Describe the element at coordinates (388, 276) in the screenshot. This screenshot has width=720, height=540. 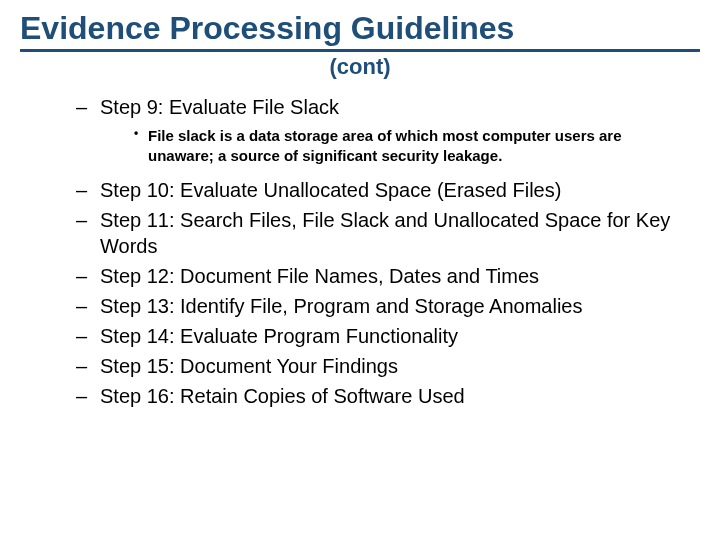
I see `step-12: Step 12: Document File Names, Dates and …` at that location.